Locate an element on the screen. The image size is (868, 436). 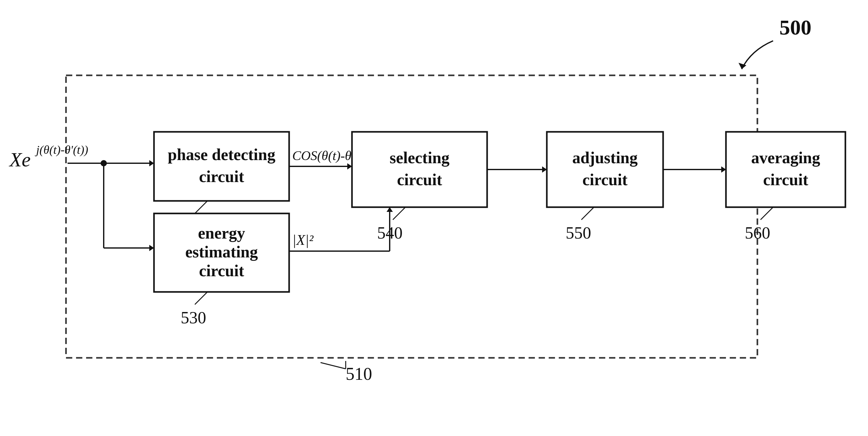
averaging-box is located at coordinates (786, 170).